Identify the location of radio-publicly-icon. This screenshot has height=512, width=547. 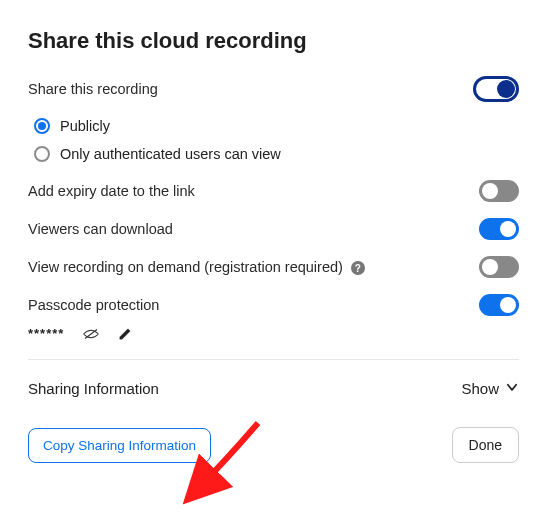
(42, 126).